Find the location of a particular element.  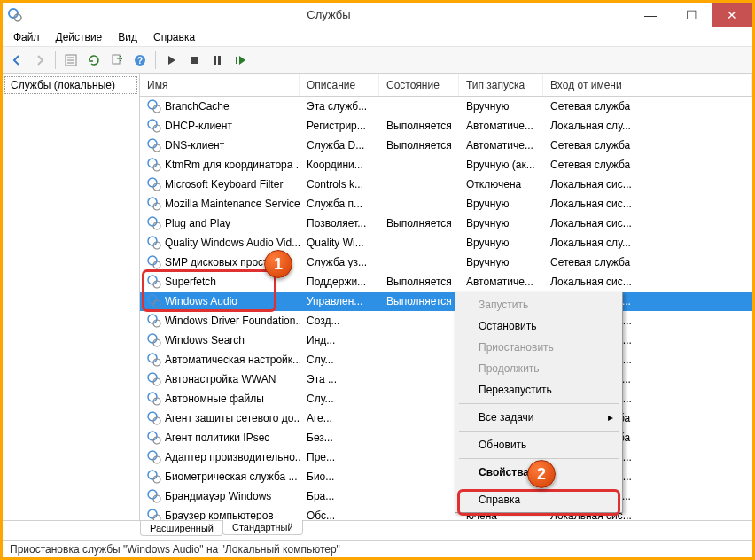

service-row: Автоматическая настройк...Слу...ную (ак.… is located at coordinates (447, 360).